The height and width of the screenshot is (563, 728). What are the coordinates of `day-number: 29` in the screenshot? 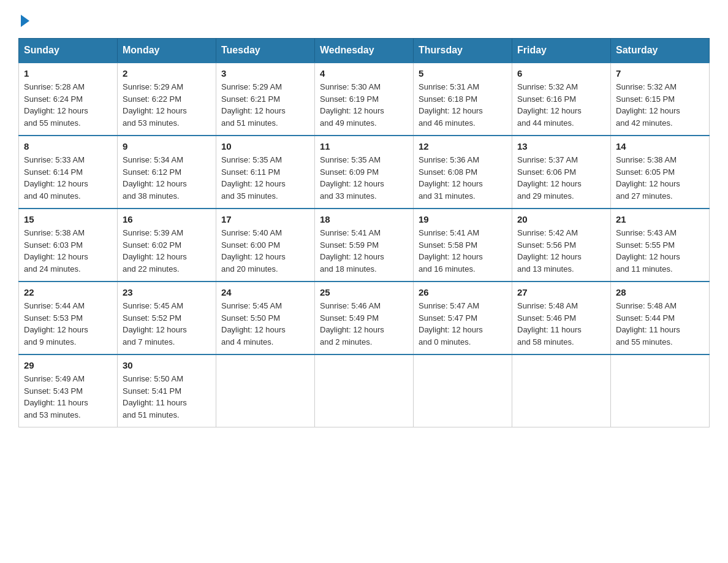 It's located at (68, 366).